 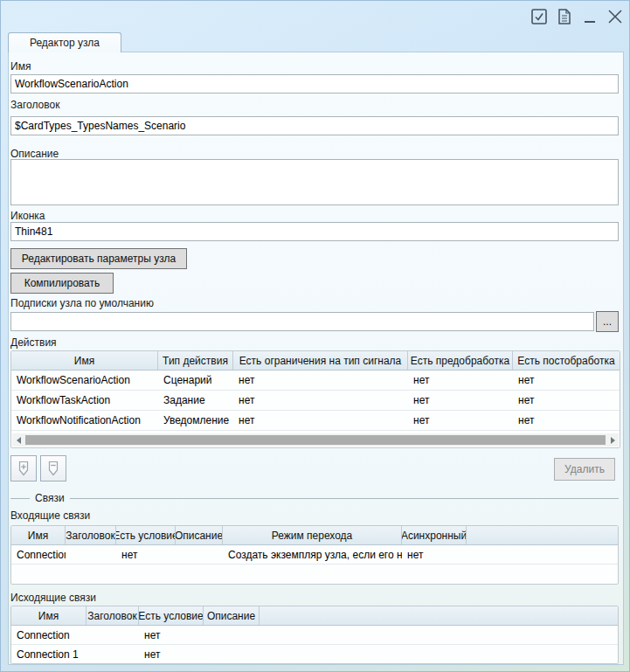 I want to click on tab-label: Редактор узла, so click(x=65, y=43).